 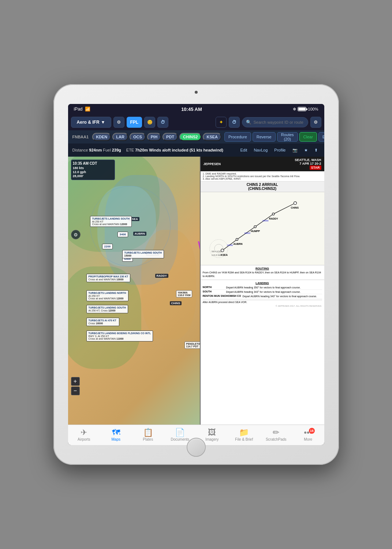 What do you see at coordinates (196, 122) in the screenshot?
I see `nav-bar: Aero & IFR ▼ ⚙ FPL 😊 ⏱ ✦` at bounding box center [196, 122].